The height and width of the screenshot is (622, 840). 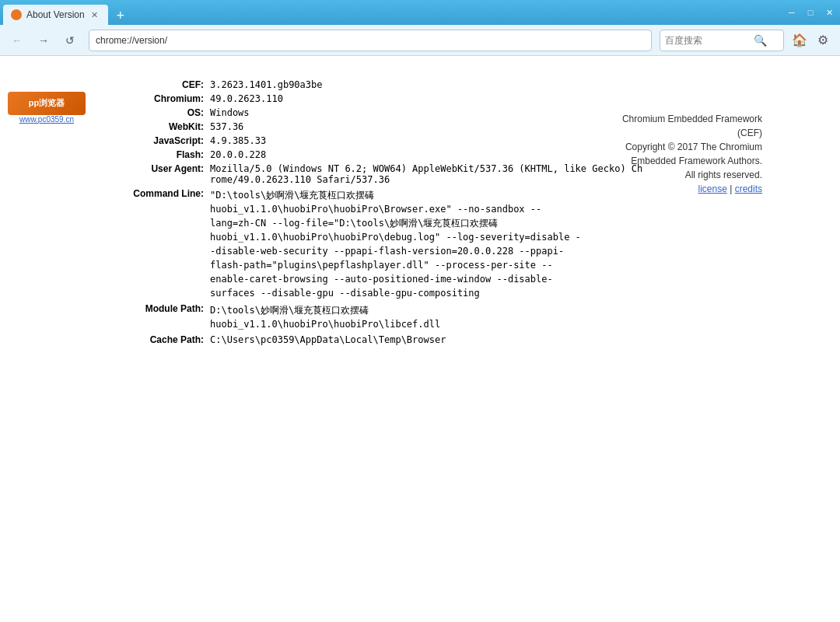 What do you see at coordinates (692, 147) in the screenshot?
I see `cef-line3: Copyright © 2017 The Chromium` at bounding box center [692, 147].